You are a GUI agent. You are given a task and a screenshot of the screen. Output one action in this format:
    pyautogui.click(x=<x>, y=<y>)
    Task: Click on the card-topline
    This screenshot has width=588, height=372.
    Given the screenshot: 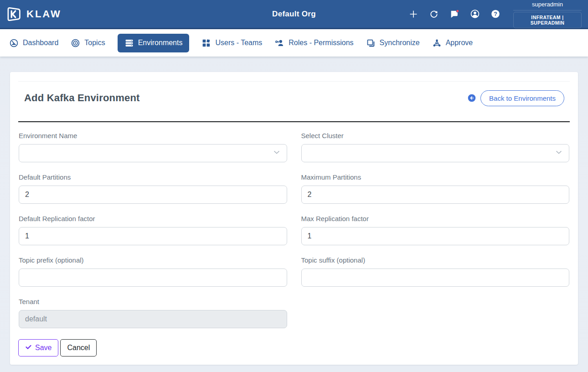 What is the action you would take?
    pyautogui.click(x=294, y=81)
    